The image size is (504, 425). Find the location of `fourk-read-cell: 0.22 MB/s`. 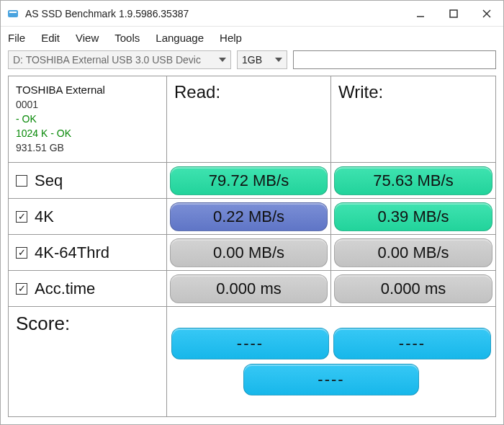

fourk-read-cell: 0.22 MB/s is located at coordinates (249, 217).